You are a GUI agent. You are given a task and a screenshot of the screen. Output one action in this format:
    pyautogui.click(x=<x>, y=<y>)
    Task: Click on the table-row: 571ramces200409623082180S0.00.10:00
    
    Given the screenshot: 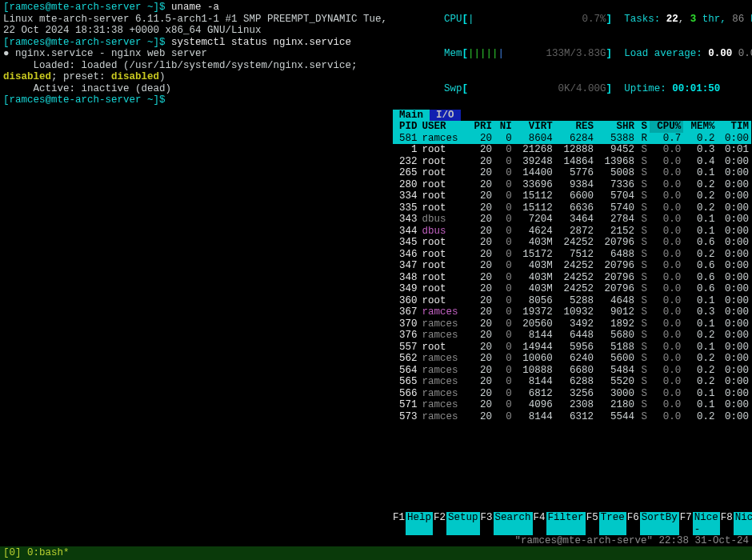 What is the action you would take?
    pyautogui.click(x=572, y=405)
    